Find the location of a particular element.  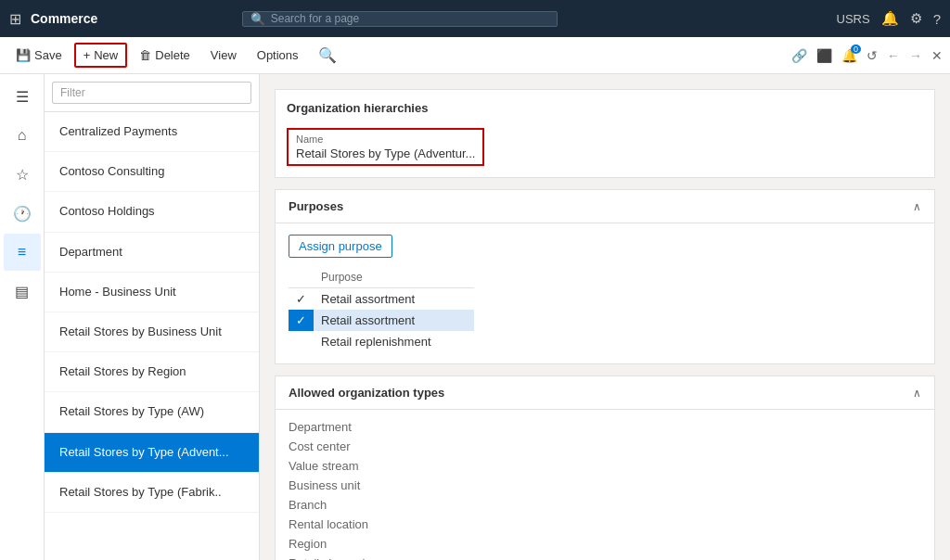

search-input is located at coordinates (410, 19).